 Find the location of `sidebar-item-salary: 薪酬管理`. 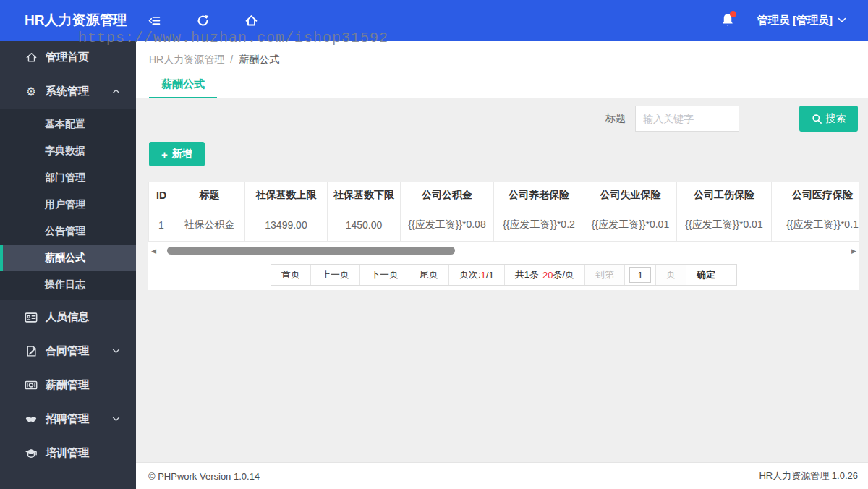

sidebar-item-salary: 薪酬管理 is located at coordinates (68, 385).